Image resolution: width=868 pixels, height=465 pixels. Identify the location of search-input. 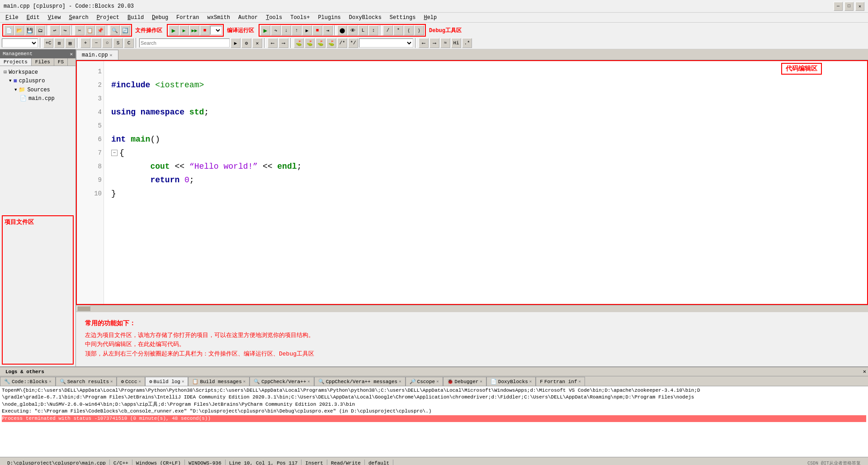
(184, 43).